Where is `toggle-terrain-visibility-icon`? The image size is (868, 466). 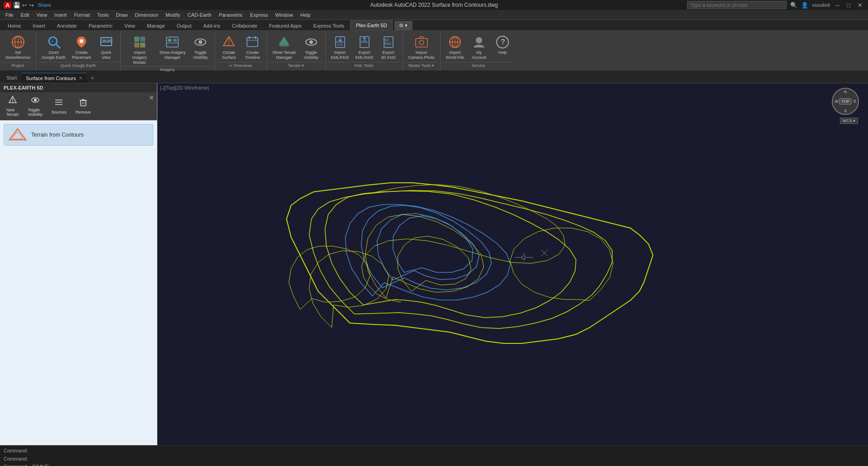
toggle-terrain-visibility-icon is located at coordinates (311, 42).